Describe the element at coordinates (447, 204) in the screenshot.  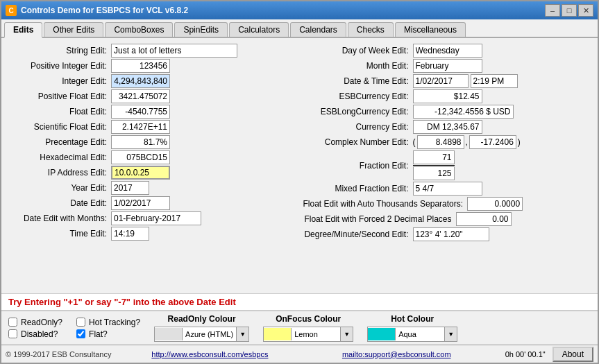
I see `float-thousands-row: Float Edit with Auto Thousands Separator…` at that location.